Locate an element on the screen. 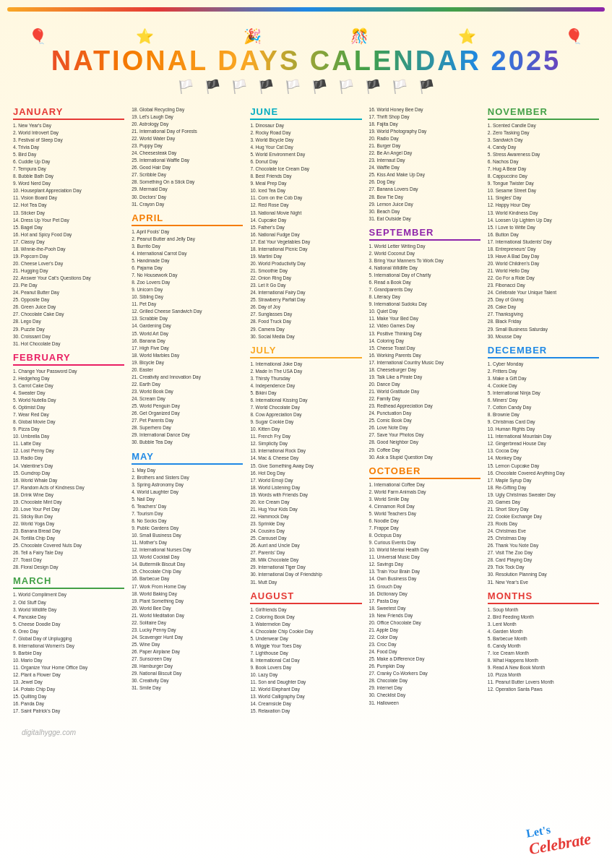 This screenshot has height=868, width=612. list-item: 16. Barbecue Day is located at coordinates (187, 579).